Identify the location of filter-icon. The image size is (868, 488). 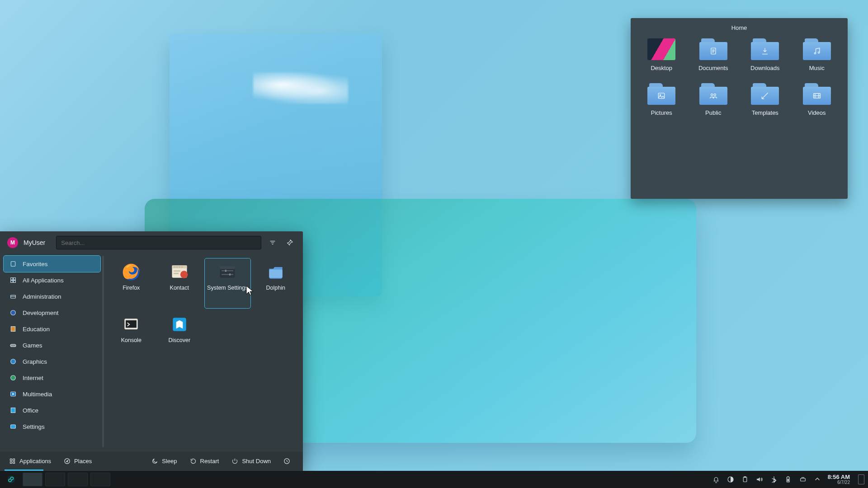
(273, 243).